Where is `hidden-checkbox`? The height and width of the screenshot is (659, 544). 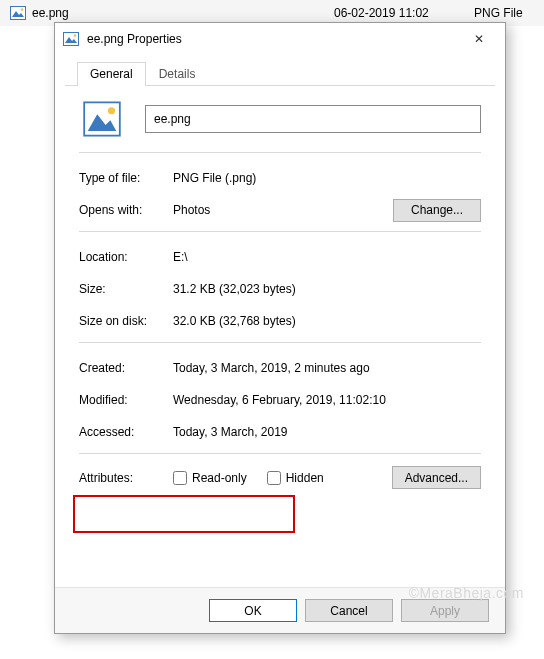
hidden-checkbox is located at coordinates (274, 478).